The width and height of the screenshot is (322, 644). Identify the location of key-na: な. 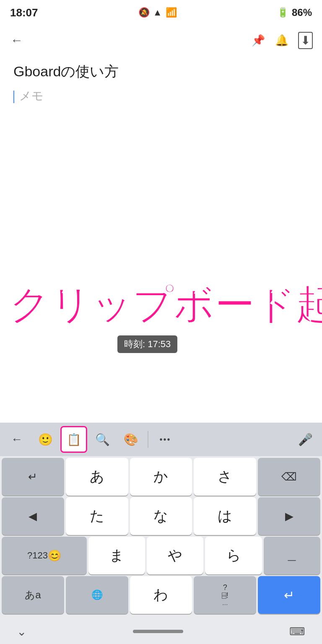
(161, 516).